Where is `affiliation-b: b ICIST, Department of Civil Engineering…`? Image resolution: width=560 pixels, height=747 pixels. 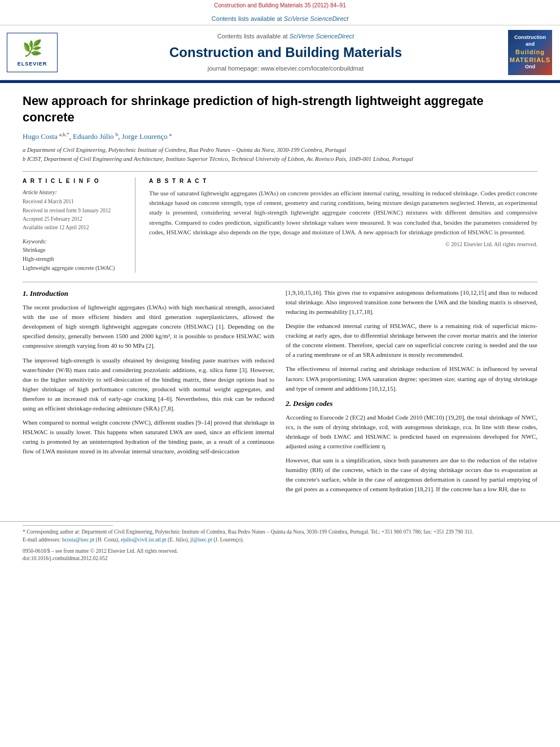
affiliation-b: b ICIST, Department of Civil Engineering… is located at coordinates (280, 159).